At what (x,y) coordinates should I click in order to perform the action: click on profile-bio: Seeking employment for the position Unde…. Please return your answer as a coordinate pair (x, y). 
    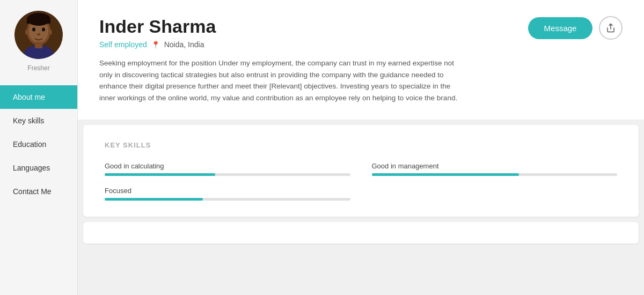
    Looking at the image, I should click on (282, 80).